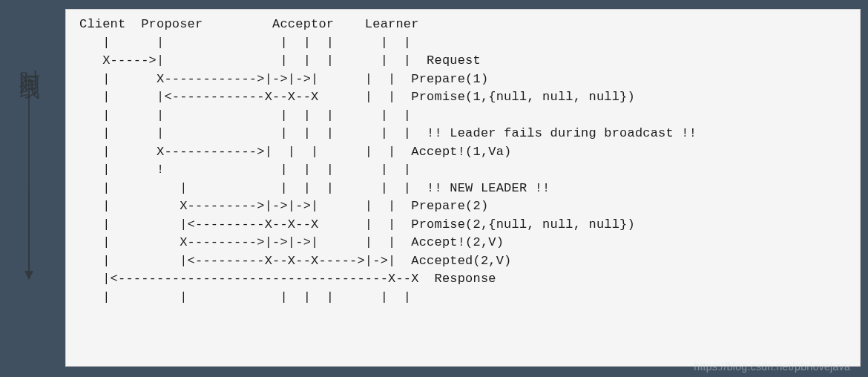  I want to click on diagram-row: | |<---------X--X--X----->|->| Accepted(…, so click(295, 261).